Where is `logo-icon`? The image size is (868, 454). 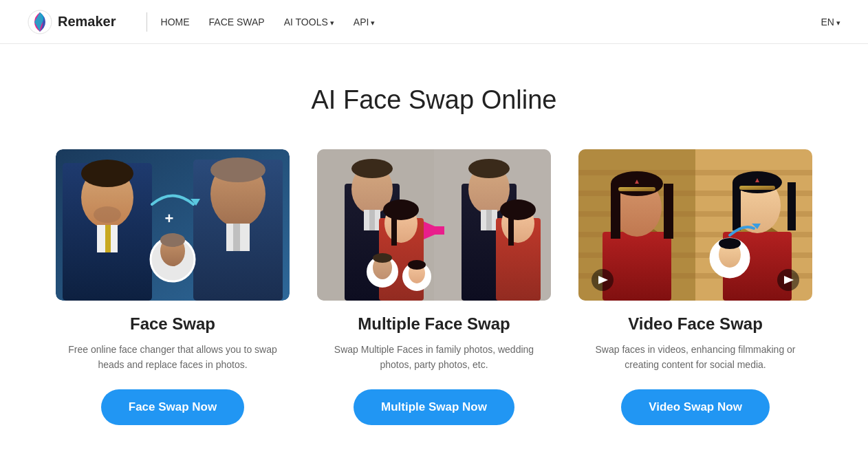
logo-icon is located at coordinates (40, 22).